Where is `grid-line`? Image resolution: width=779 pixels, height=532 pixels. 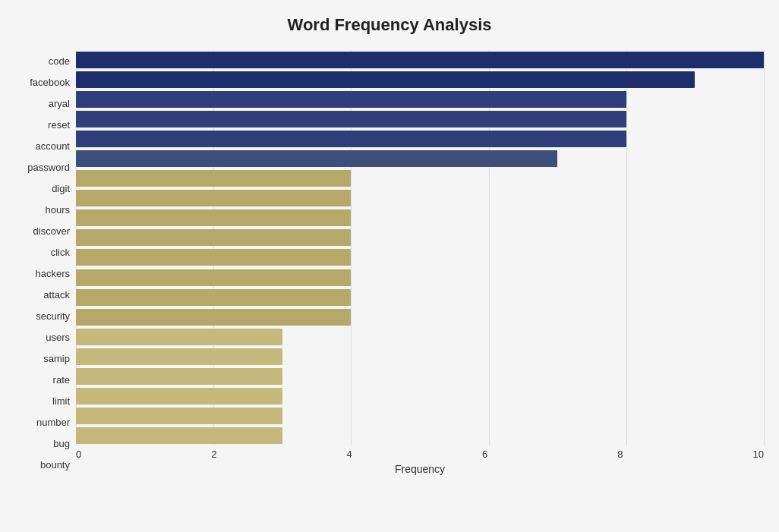
grid-line is located at coordinates (764, 247).